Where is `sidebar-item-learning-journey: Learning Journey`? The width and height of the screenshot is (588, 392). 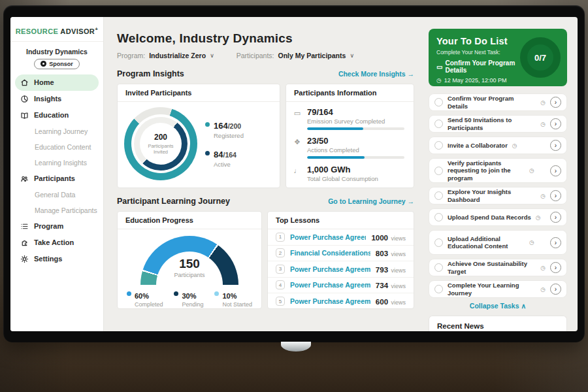
sidebar-item-learning-journey: Learning Journey is located at coordinates (57, 131).